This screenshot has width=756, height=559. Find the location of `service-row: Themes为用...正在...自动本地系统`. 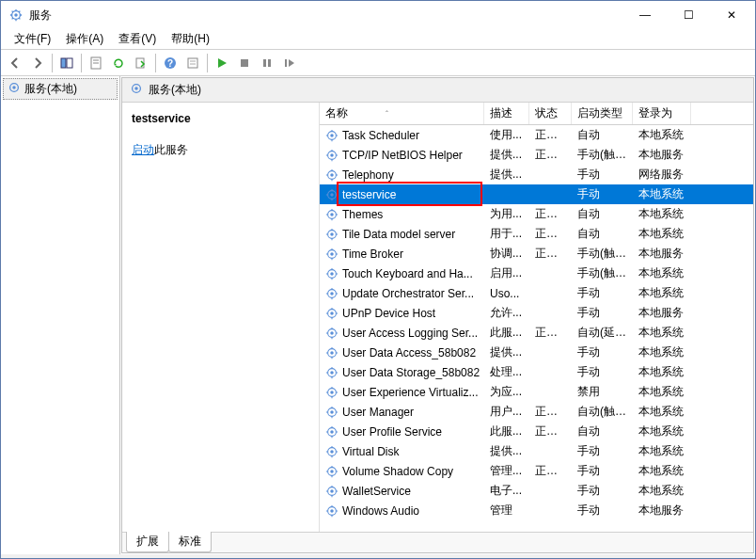

service-row: Themes为用...正在...自动本地系统 is located at coordinates (536, 215).